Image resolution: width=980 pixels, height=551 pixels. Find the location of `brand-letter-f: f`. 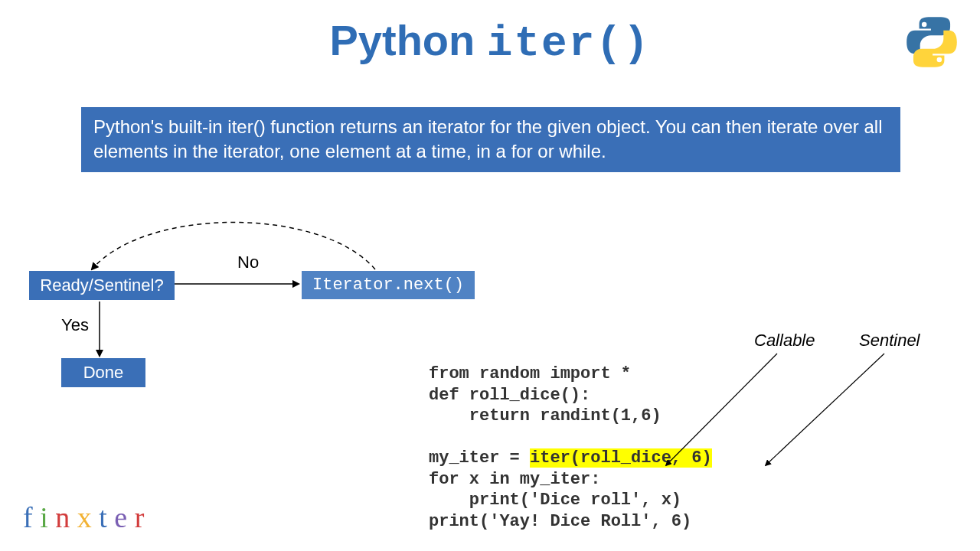

brand-letter-f: f is located at coordinates (28, 517).